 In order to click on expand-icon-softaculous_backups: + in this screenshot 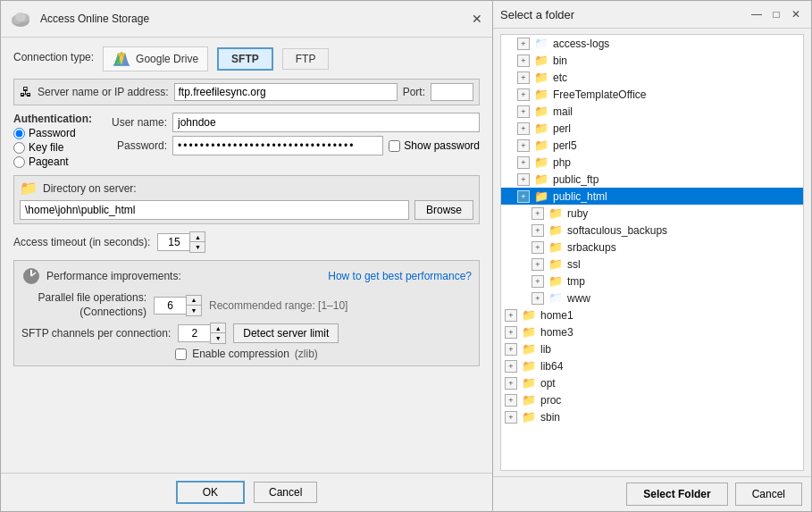, I will do `click(538, 231)`.